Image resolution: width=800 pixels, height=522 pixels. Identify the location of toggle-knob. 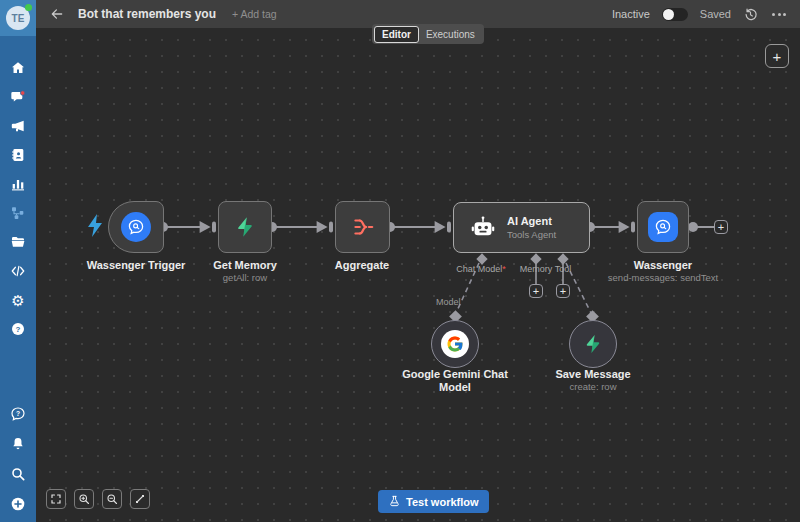
(668, 14).